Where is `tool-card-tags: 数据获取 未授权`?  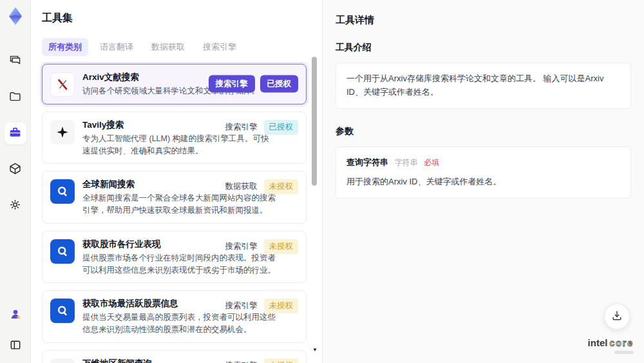 tool-card-tags: 数据获取 未授权 is located at coordinates (262, 187).